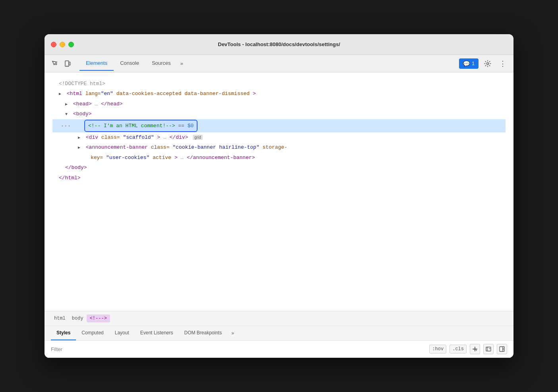 This screenshot has height=392, width=558. What do you see at coordinates (438, 349) in the screenshot?
I see `hov-button: :hov` at bounding box center [438, 349].